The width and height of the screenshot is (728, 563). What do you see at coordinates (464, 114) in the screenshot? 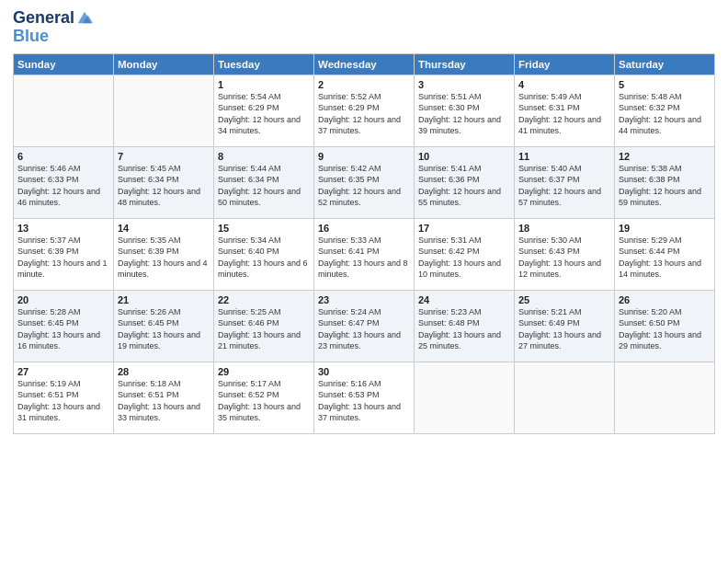
I see `day-info: Sunrise: 5:51 AM Sunset: 6:30 PM Dayligh…` at bounding box center [464, 114].